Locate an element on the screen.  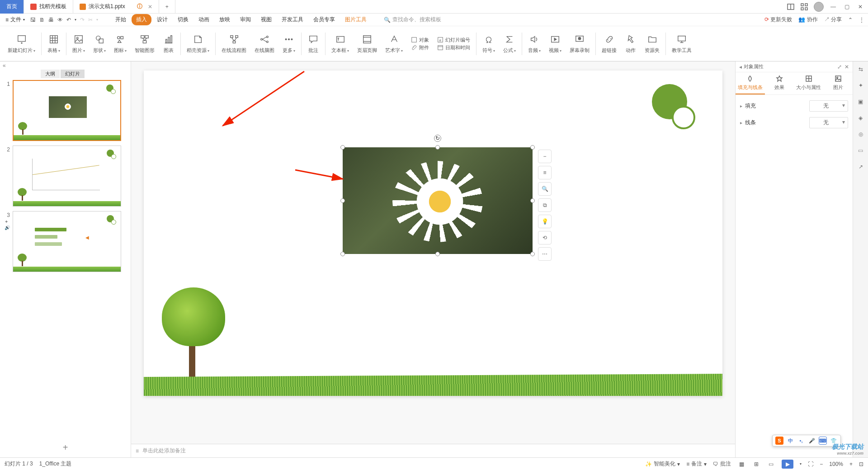
notes-bar: ≡ 单击此处添加备注 is located at coordinates (433, 451).